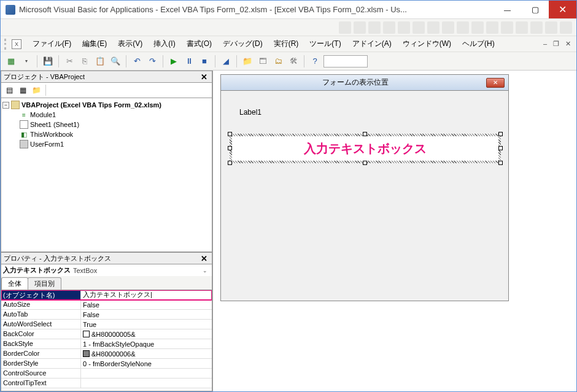 The width and height of the screenshot is (577, 392). I want to click on menu-edit: 編集(E), so click(95, 44).